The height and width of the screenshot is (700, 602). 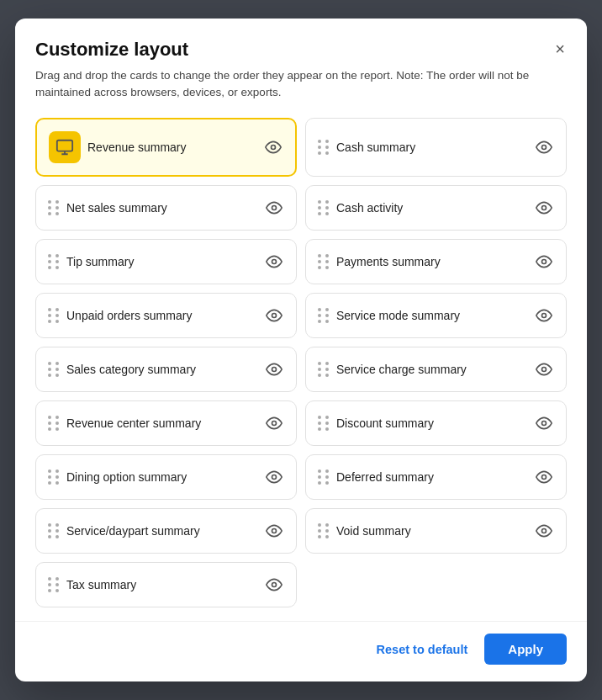 What do you see at coordinates (166, 531) in the screenshot?
I see `layout-card-service-daypart-summary: Service/daypart summary` at bounding box center [166, 531].